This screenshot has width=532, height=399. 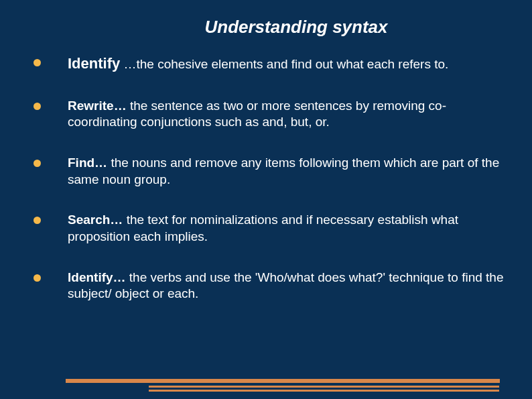 I want to click on item-body: the nouns and remove any items following…, so click(x=283, y=171).